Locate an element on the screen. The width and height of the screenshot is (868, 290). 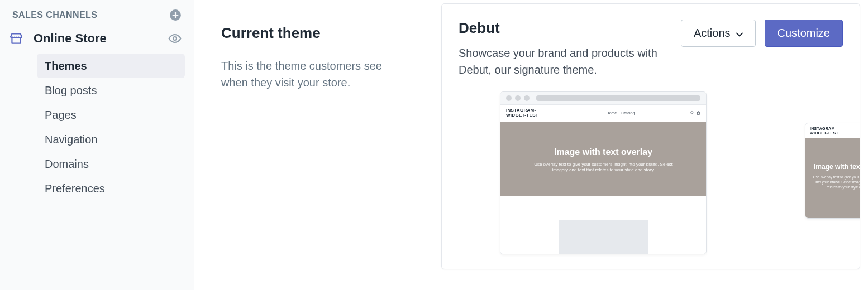
preview-mobile: INSTAGRAM-WIDGET-TEST Image with text ov… is located at coordinates (832, 171).